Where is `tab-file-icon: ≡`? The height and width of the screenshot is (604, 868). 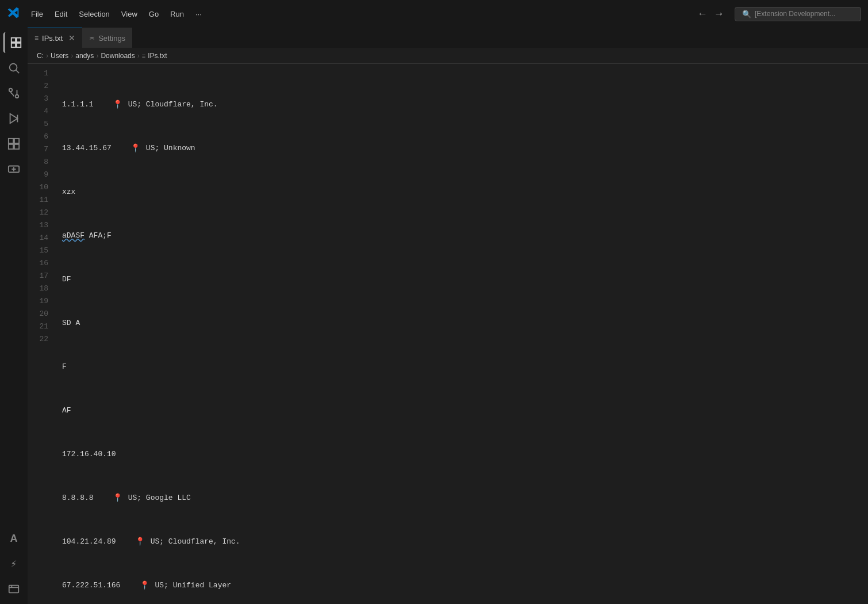
tab-file-icon: ≡ is located at coordinates (37, 38).